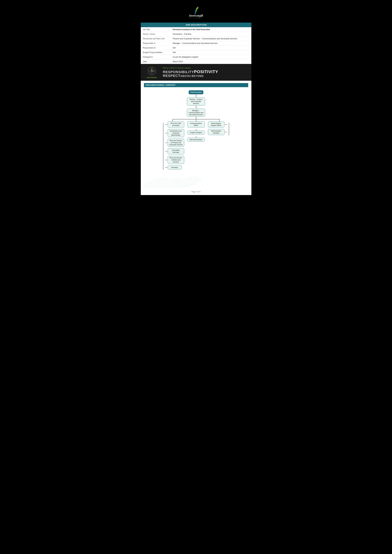 The image size is (392, 554). Describe the element at coordinates (196, 131) in the screenshot. I see `org-chart: Chief Executive Director – Finance and C…` at that location.